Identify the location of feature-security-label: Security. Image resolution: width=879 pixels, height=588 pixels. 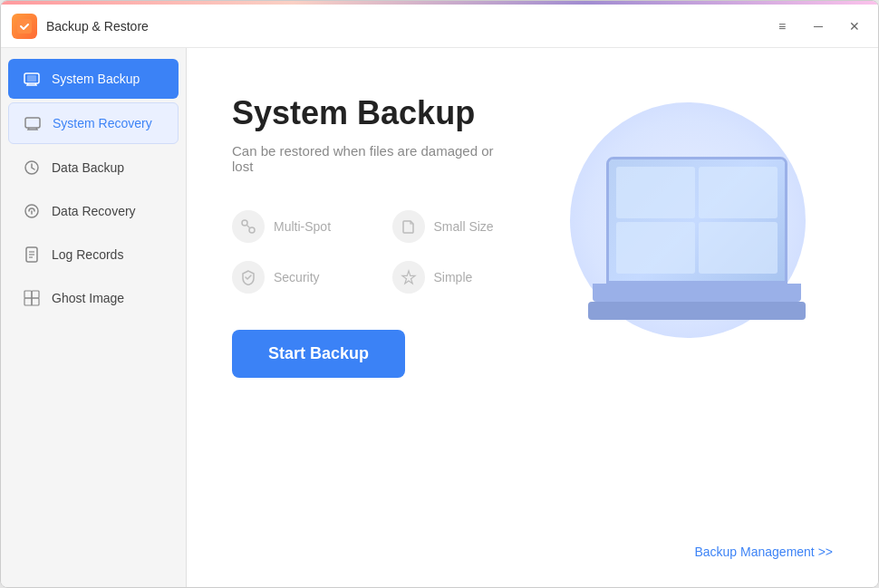
(297, 277).